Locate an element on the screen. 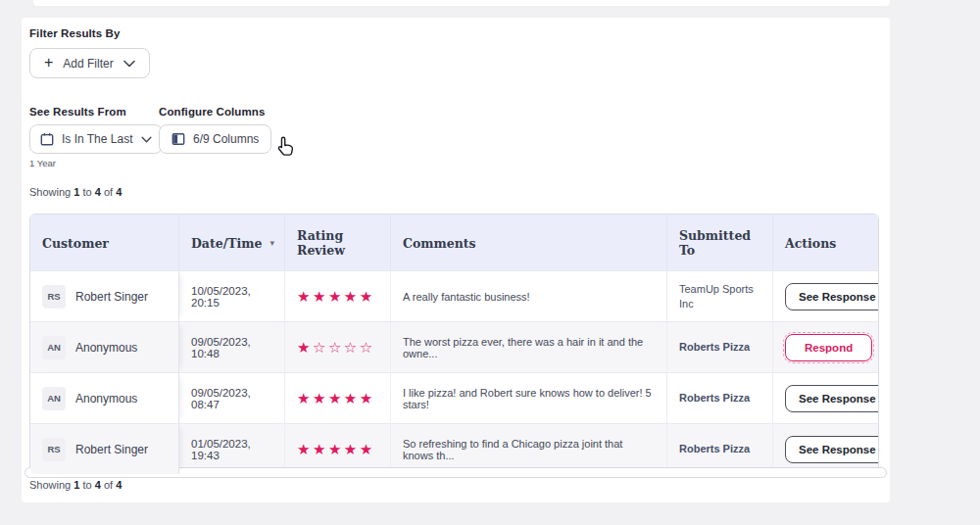 Image resolution: width=980 pixels, height=525 pixels. review-comment: The worst pizza ever, there was a hair i… is located at coordinates (529, 347).